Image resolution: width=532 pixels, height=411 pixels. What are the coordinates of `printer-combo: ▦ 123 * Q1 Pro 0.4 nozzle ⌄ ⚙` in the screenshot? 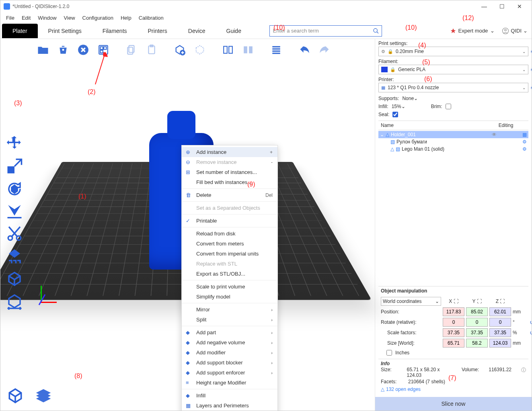 It's located at (454, 88).